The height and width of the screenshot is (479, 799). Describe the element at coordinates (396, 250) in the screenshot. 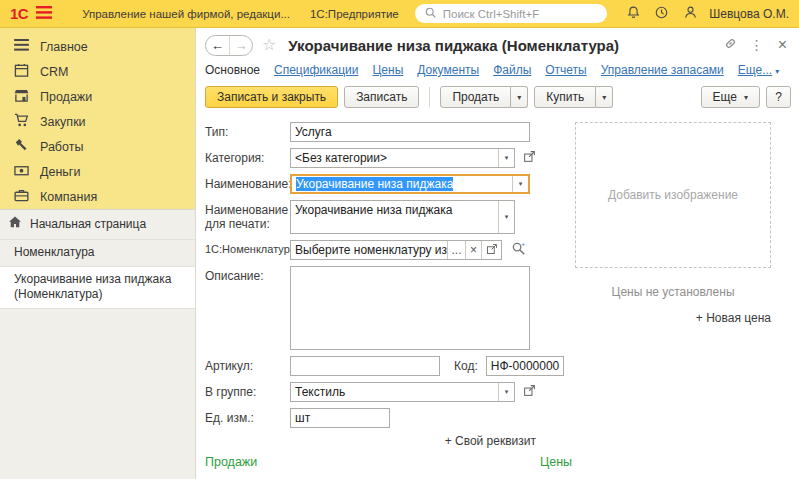

I see `nomenclature-1c-field: Выберите номенклатуру из се... ... ×` at that location.